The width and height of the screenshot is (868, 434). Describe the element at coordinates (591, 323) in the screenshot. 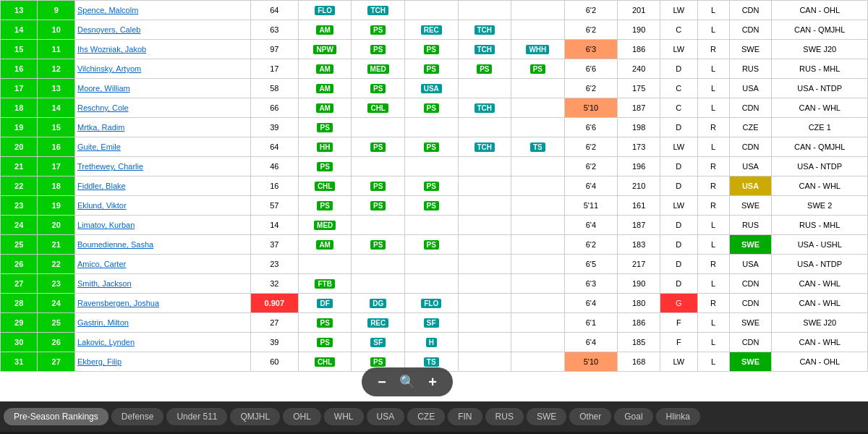

I see `height-cell: 6'1` at that location.